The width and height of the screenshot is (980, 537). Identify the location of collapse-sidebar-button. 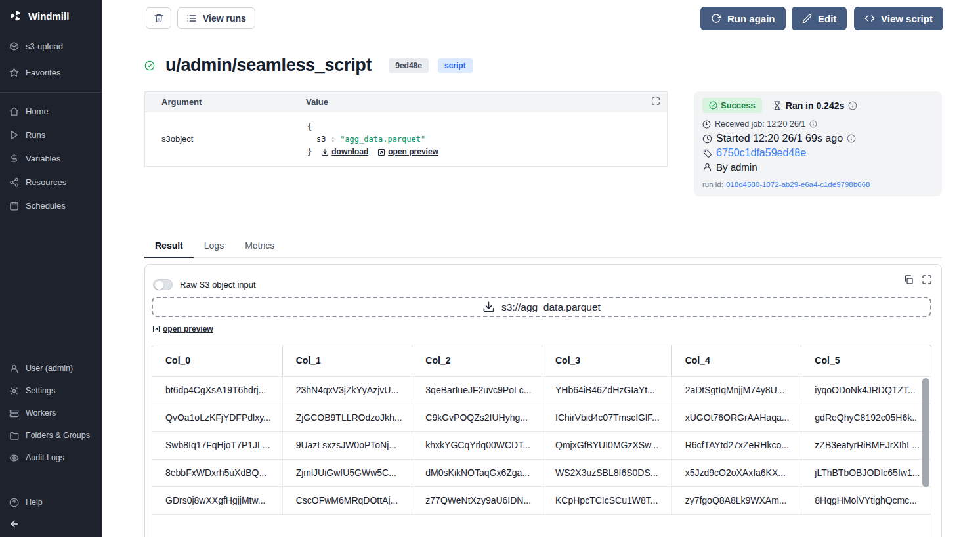
(51, 525).